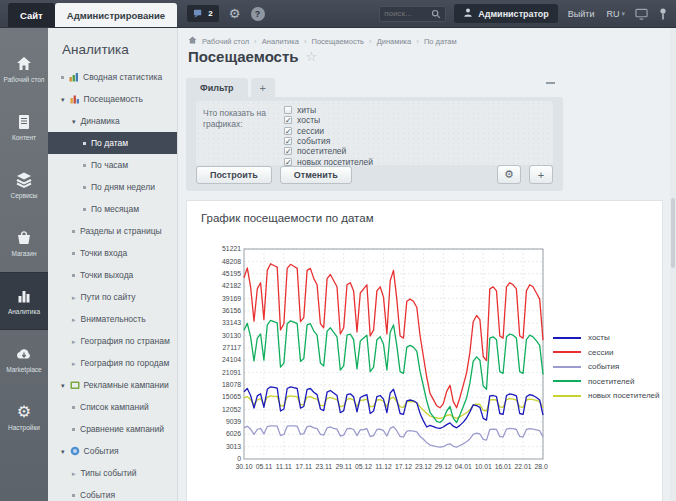 The image size is (676, 501). Describe the element at coordinates (32, 15) in the screenshot. I see `site-tab: Сайт` at that location.